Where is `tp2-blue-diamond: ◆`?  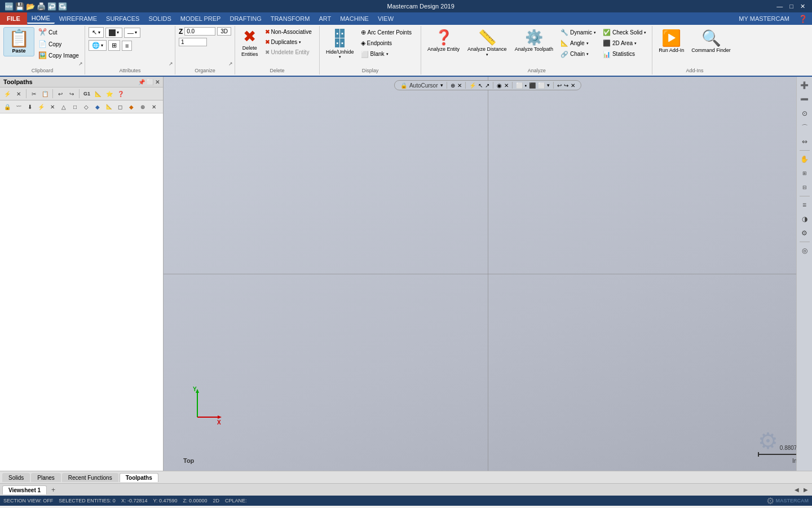
tp2-blue-diamond: ◆ is located at coordinates (98, 107).